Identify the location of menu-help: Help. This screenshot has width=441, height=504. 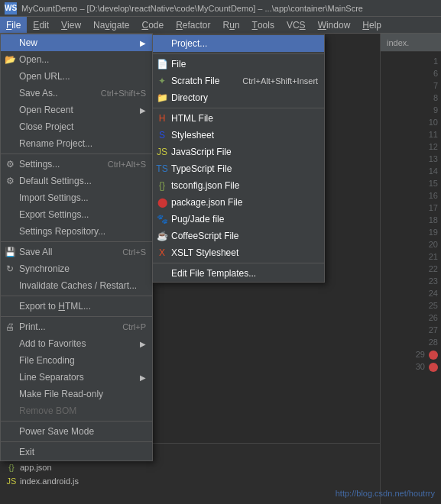
(371, 24).